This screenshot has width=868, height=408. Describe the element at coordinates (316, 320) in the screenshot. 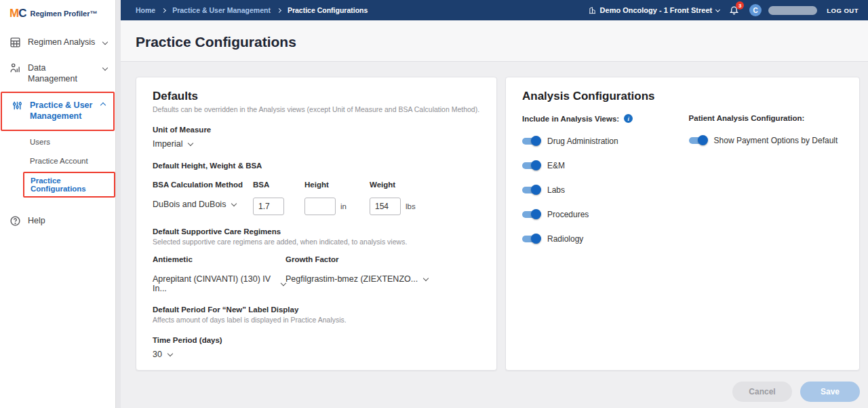

I see `new-label-subtitle: Affects amount of days label is displaye…` at that location.